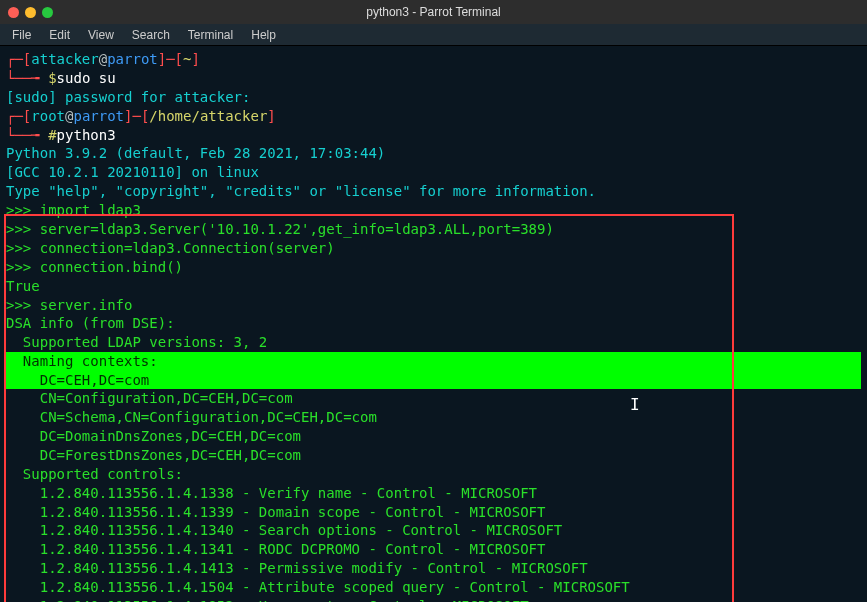  Describe the element at coordinates (434, 380) in the screenshot. I see `naming-context-1: DC=CEH,DC=com` at that location.